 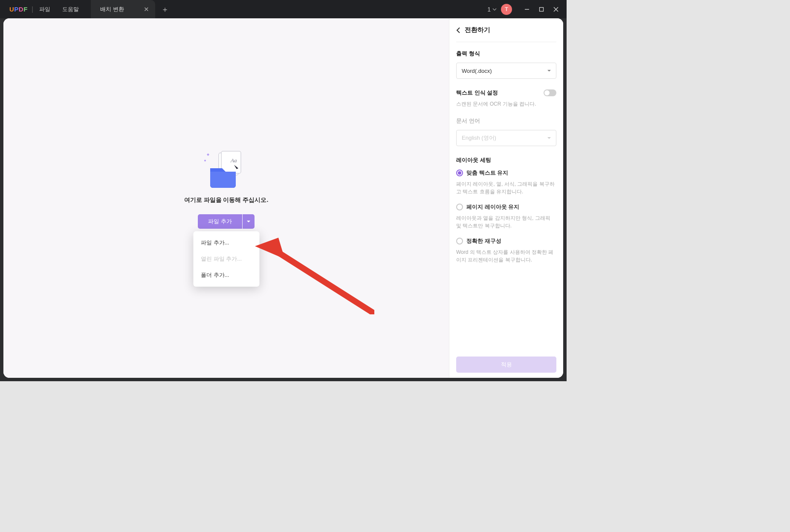 What do you see at coordinates (506, 188) in the screenshot?
I see `radio-hint: 페이지 레이아웃, 열, 서식, 그래픽을 복구하고 텍스트 흐름을 유지합니다…` at bounding box center [506, 188].